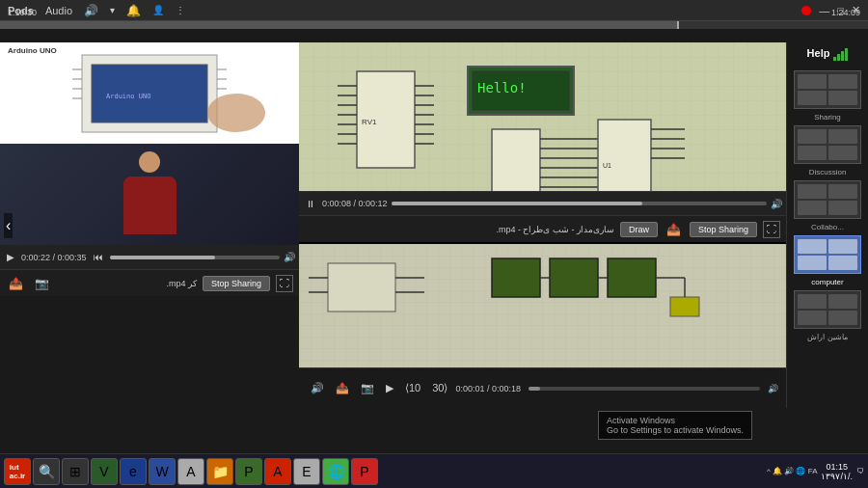 Image resolution: width=868 pixels, height=488 pixels. What do you see at coordinates (236, 284) in the screenshot?
I see `left-stop-sharing-btn: Stop Sharing` at bounding box center [236, 284].